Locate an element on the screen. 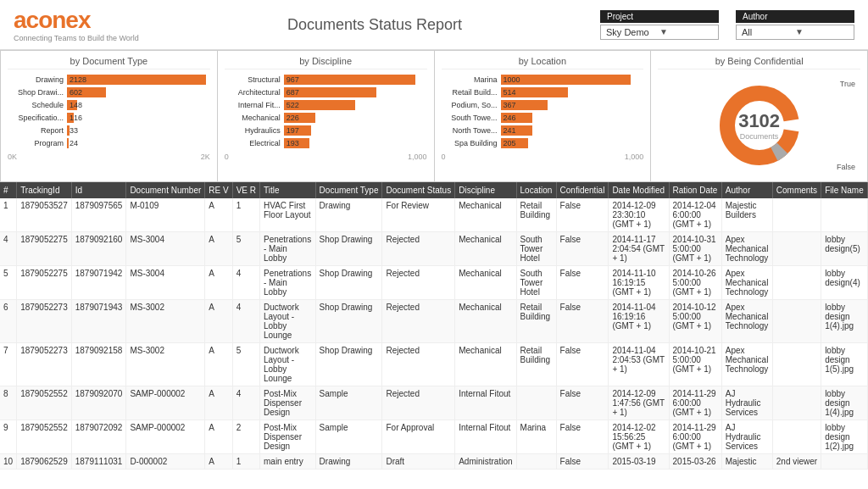 This screenshot has width=868, height=489. col-tracking-id: TrackingId is located at coordinates (44, 190).